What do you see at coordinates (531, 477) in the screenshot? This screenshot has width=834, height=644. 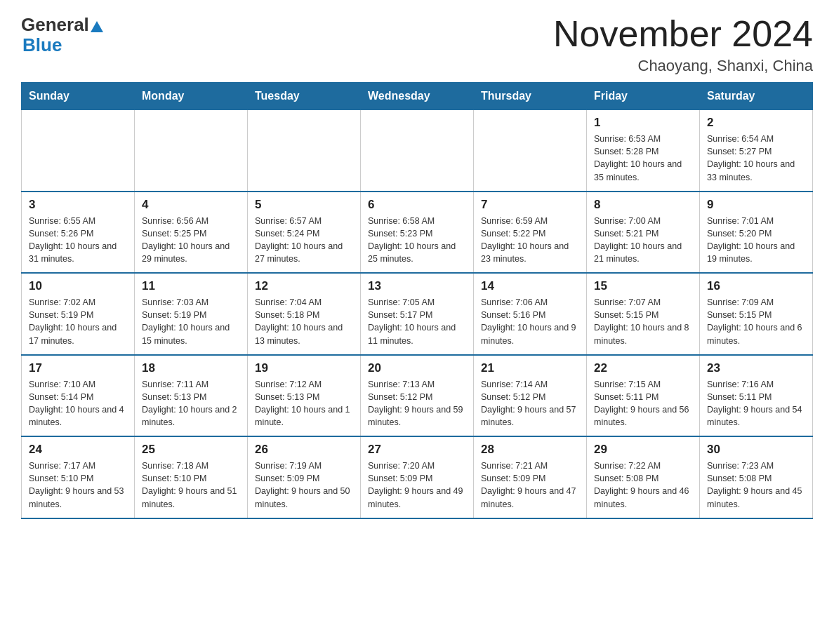 I see `calendar-cell: 28Sunrise: 7:21 AM Sunset: 5:09 PM Dayli…` at bounding box center [531, 477].